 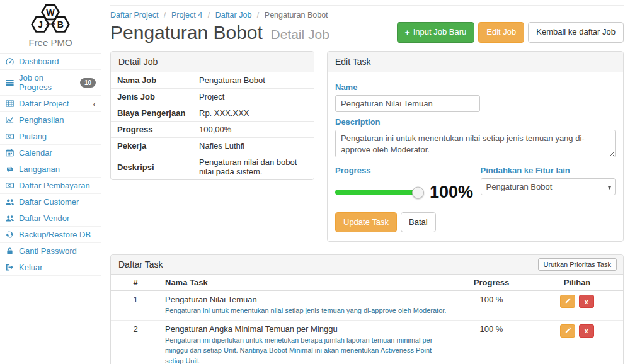 What do you see at coordinates (367, 306) in the screenshot?
I see `task-row: 1 Pengaturan Nilai Temuan Pengaturan ini…` at bounding box center [367, 306].